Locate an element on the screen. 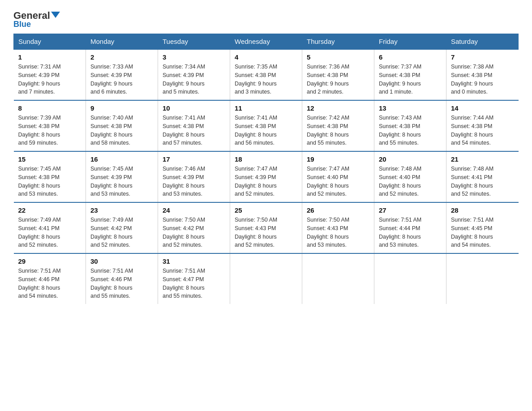 The height and width of the screenshot is (411, 532). calendar-cell: 15 Sunrise: 7:45 AMSunset: 4:38 PMDaylig… is located at coordinates (50, 177).